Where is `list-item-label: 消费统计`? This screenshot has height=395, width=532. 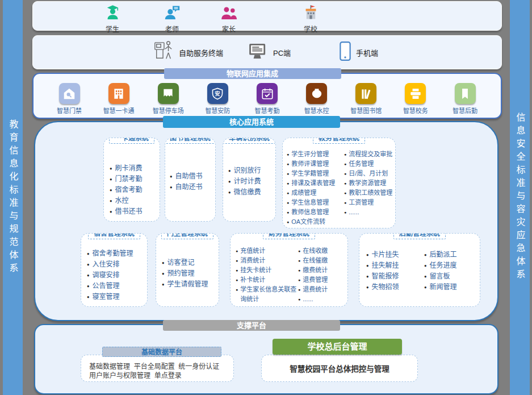
list-item-label: 消费统计 is located at coordinates (253, 260).